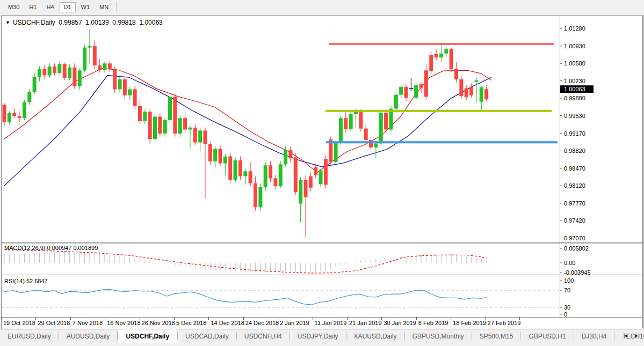  Describe the element at coordinates (51, 248) in the screenshot. I see `macd-indicator-label: MACD(12,26,9) 0.000947 0.001899` at that location.